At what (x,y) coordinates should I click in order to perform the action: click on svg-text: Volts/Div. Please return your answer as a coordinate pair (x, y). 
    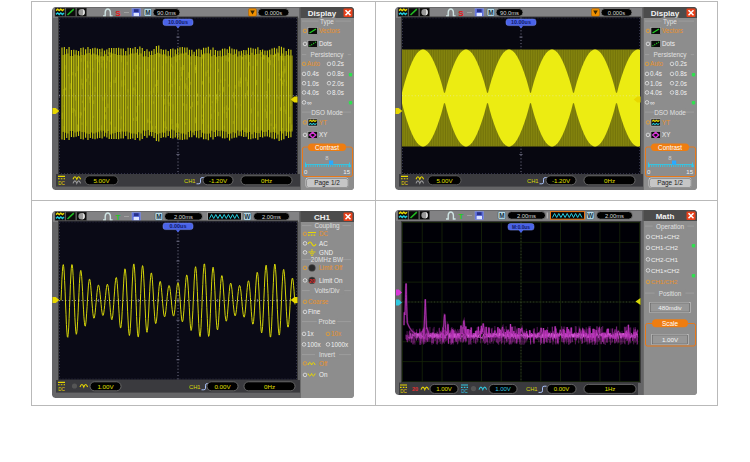
    Looking at the image, I should click on (328, 290).